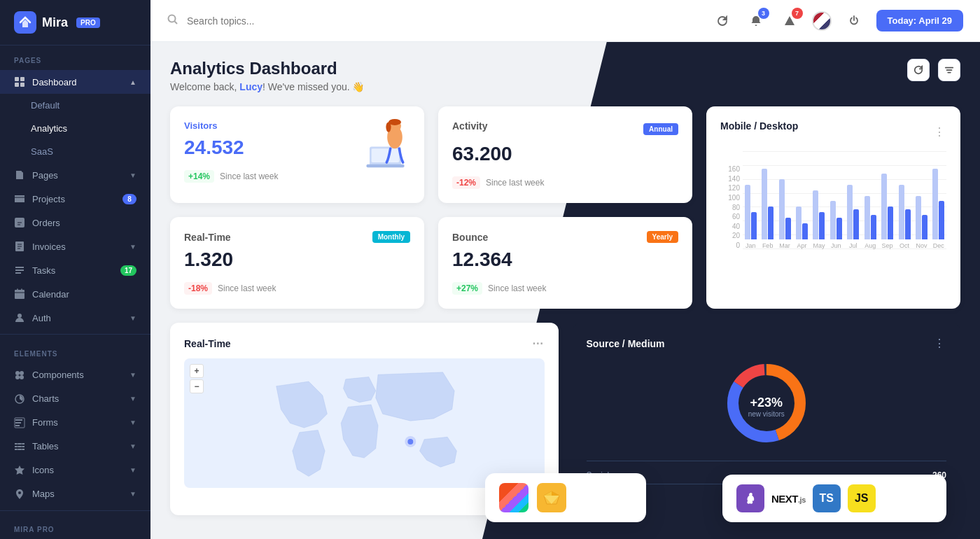 The image size is (980, 539). What do you see at coordinates (50, 294) in the screenshot?
I see `calendar-label: Calendar` at bounding box center [50, 294].